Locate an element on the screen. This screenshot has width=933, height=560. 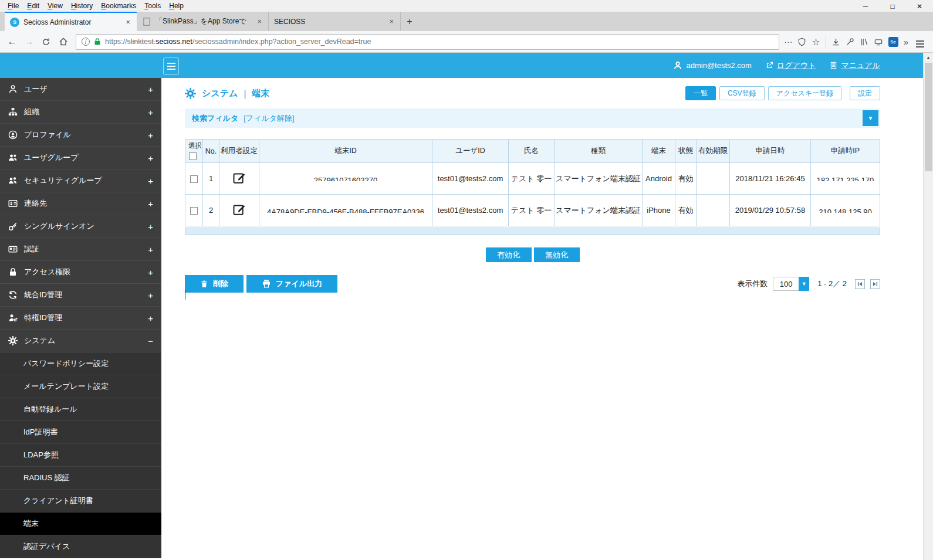
sidebar-item-system: システム − is located at coordinates (81, 341).